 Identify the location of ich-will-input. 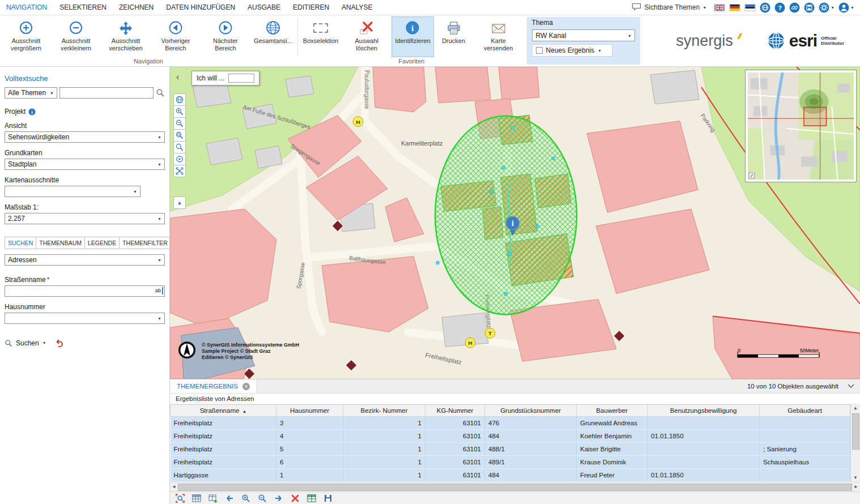
(241, 78).